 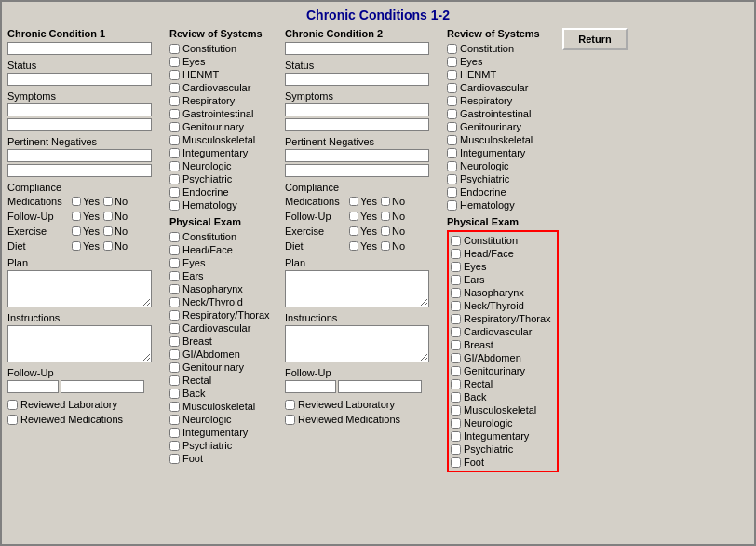 What do you see at coordinates (76, 246) in the screenshot?
I see `comp1-diet-yes-cb` at bounding box center [76, 246].